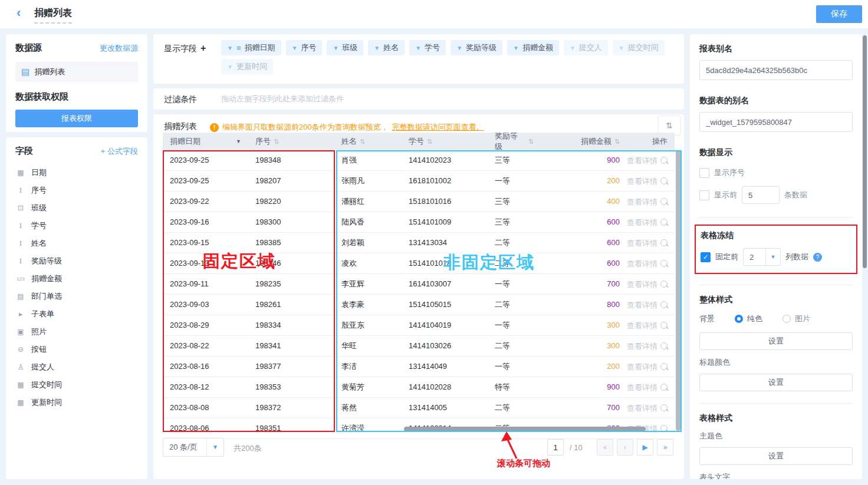 This screenshot has width=868, height=485. What do you see at coordinates (77, 226) in the screenshot?
I see `field-item-学号: I学号` at bounding box center [77, 226].